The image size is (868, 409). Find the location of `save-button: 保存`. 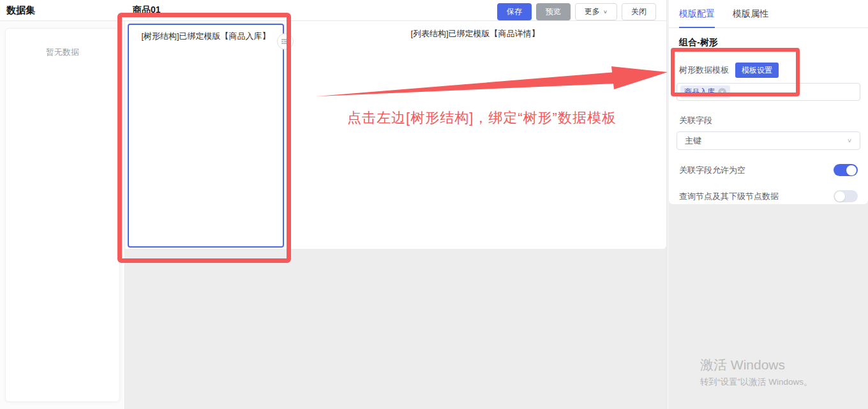

save-button: 保存 is located at coordinates (514, 11).